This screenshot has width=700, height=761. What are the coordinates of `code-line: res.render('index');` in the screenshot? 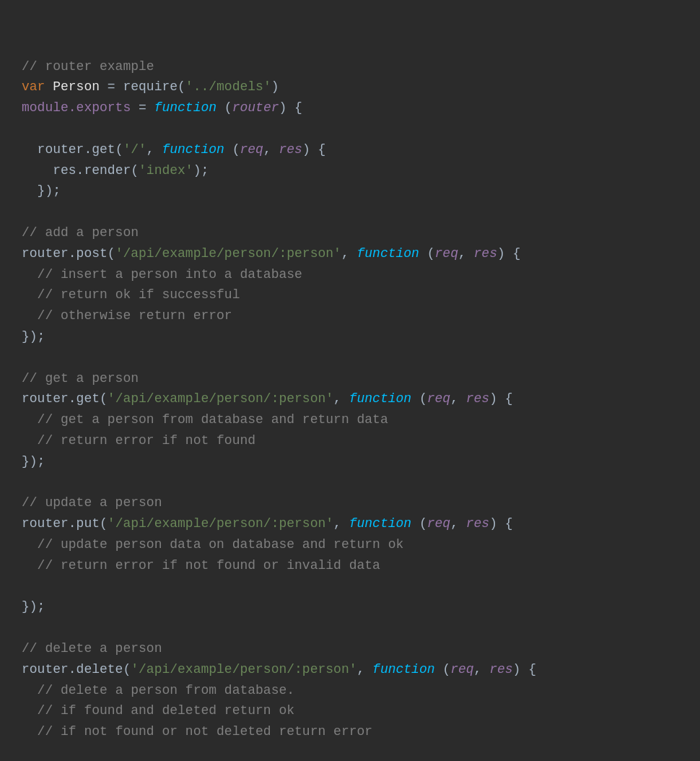 It's located at (350, 170).